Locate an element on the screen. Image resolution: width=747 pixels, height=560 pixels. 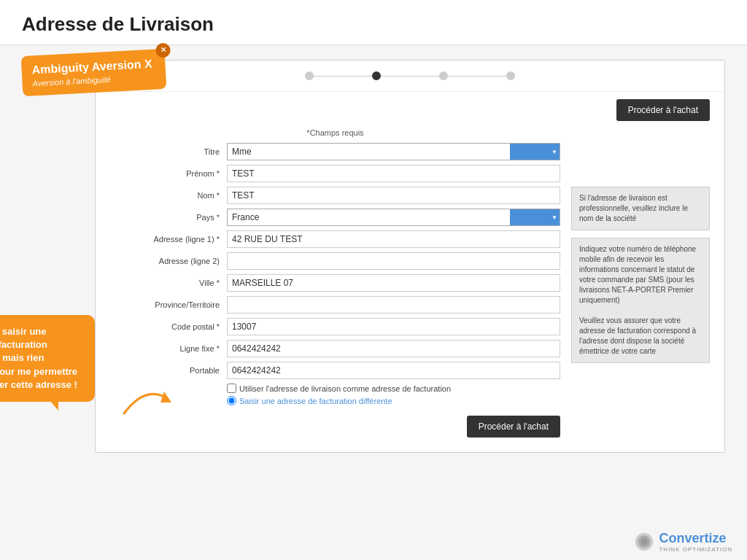
progress-bar-area is located at coordinates (410, 76).